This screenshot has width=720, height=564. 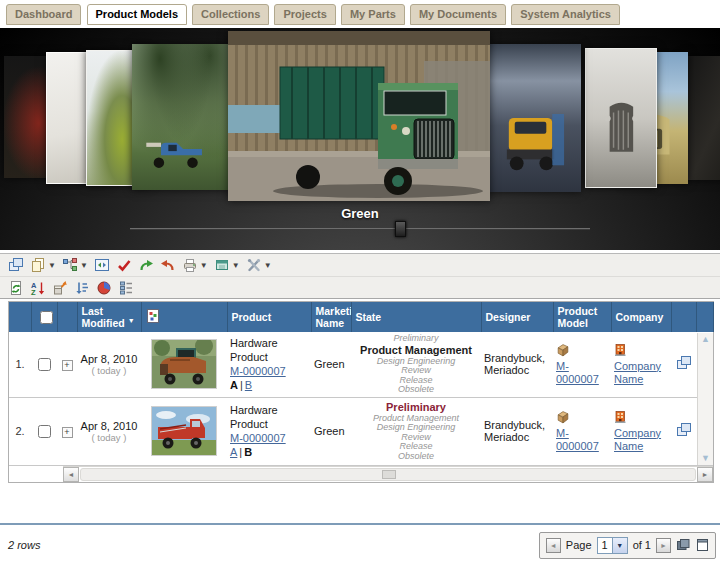 I want to click on carousel-card-blue-truck, so click(x=182, y=117).